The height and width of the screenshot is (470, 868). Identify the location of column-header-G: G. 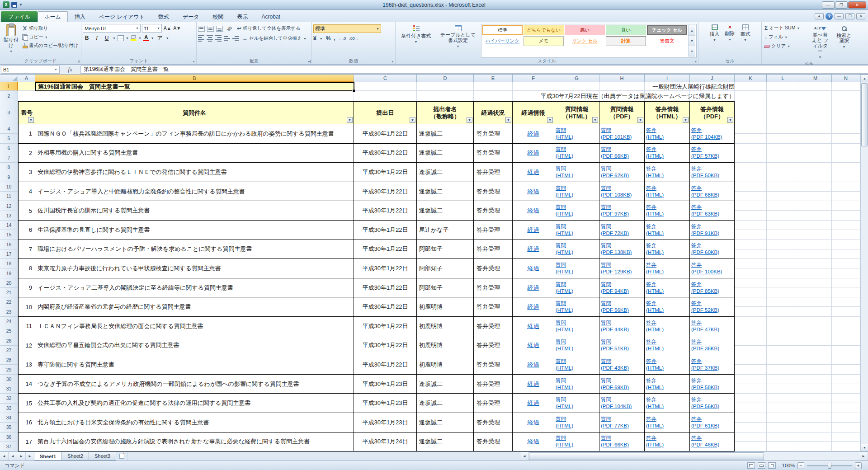
(577, 79).